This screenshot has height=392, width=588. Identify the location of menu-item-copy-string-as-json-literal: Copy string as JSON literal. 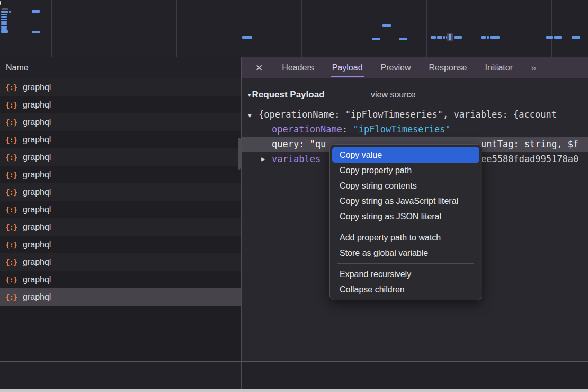
(406, 216).